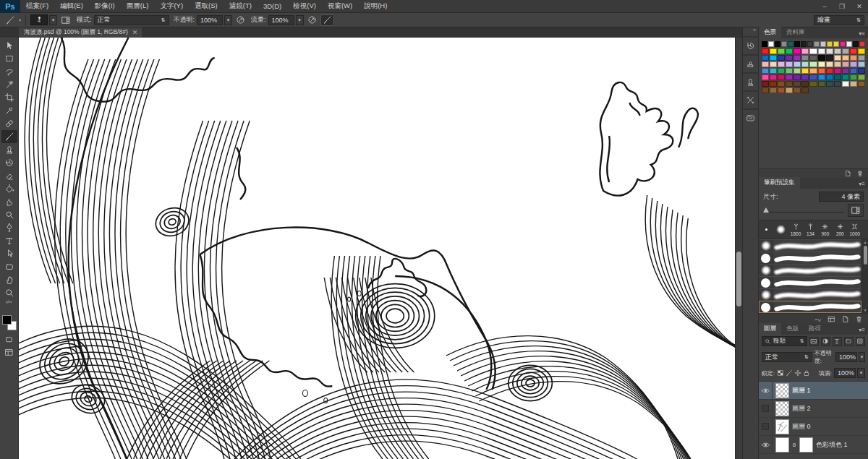 Image resolution: width=868 pixels, height=459 pixels. Describe the element at coordinates (9, 150) in the screenshot. I see `clone-stamp-tool` at that location.